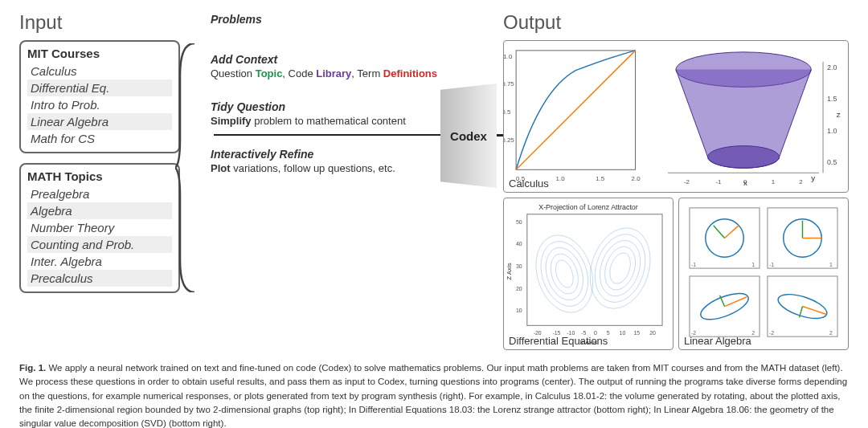  Describe the element at coordinates (100, 262) in the screenshot. I see `list-item: Inter. Algebra` at that location.